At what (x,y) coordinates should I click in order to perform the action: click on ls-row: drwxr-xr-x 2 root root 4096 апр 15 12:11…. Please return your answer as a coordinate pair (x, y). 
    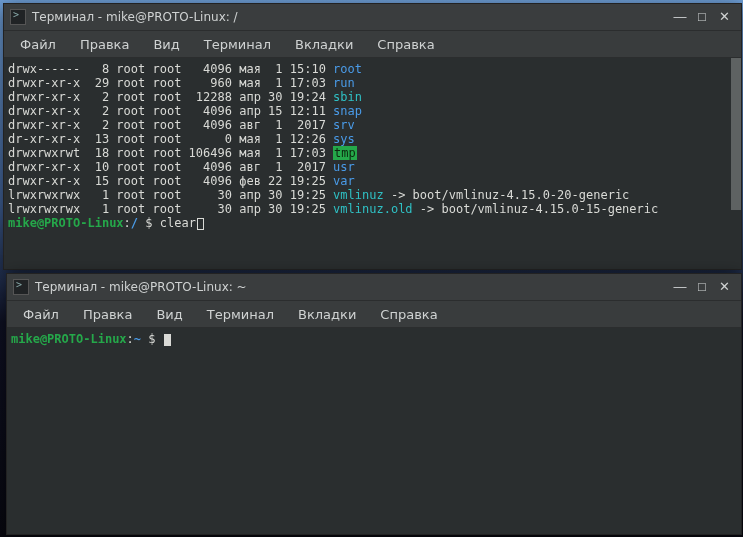
    Looking at the image, I should click on (372, 111).